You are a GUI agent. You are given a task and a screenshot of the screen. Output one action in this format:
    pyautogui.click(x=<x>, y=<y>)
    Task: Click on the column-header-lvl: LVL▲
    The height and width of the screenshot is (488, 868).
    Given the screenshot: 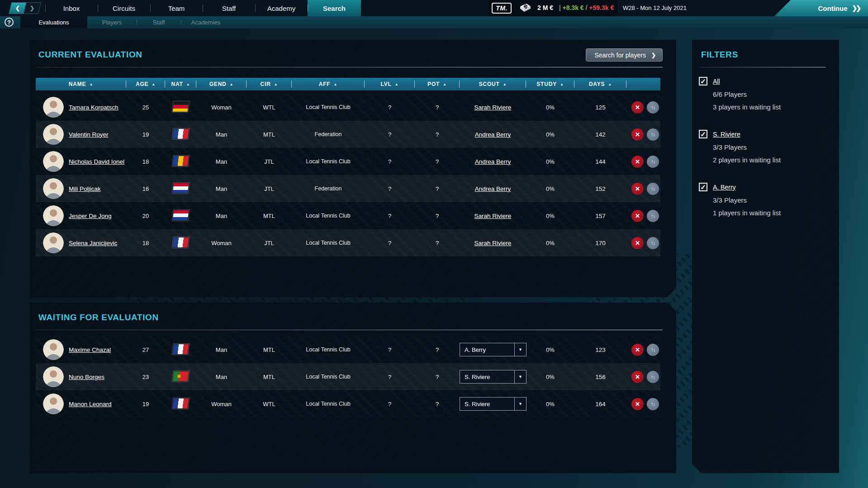 What is the action you would take?
    pyautogui.click(x=390, y=84)
    